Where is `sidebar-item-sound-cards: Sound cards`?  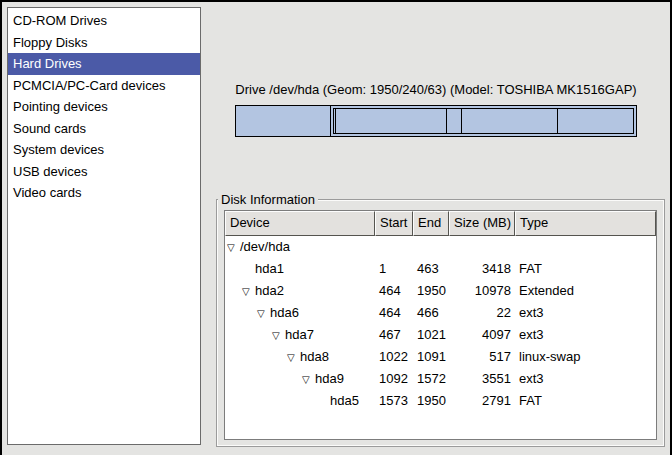 sidebar-item-sound-cards: Sound cards is located at coordinates (104, 129).